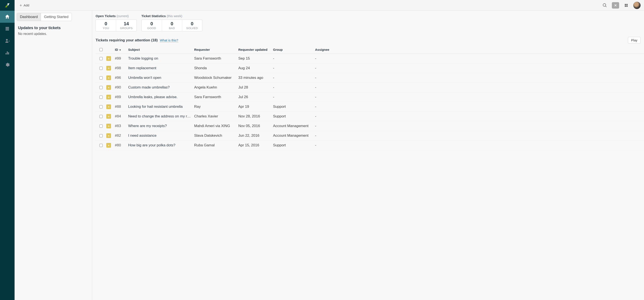 The width and height of the screenshot is (644, 300). Describe the element at coordinates (256, 50) in the screenshot. I see `header-updated: Requester updated` at that location.